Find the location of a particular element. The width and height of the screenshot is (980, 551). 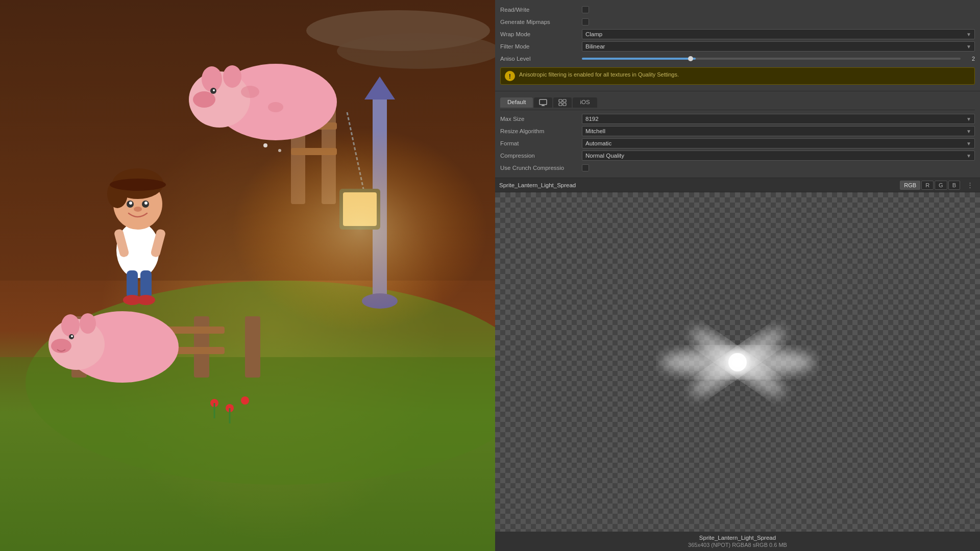

aniso-level-label: Aniso Level is located at coordinates (541, 59).